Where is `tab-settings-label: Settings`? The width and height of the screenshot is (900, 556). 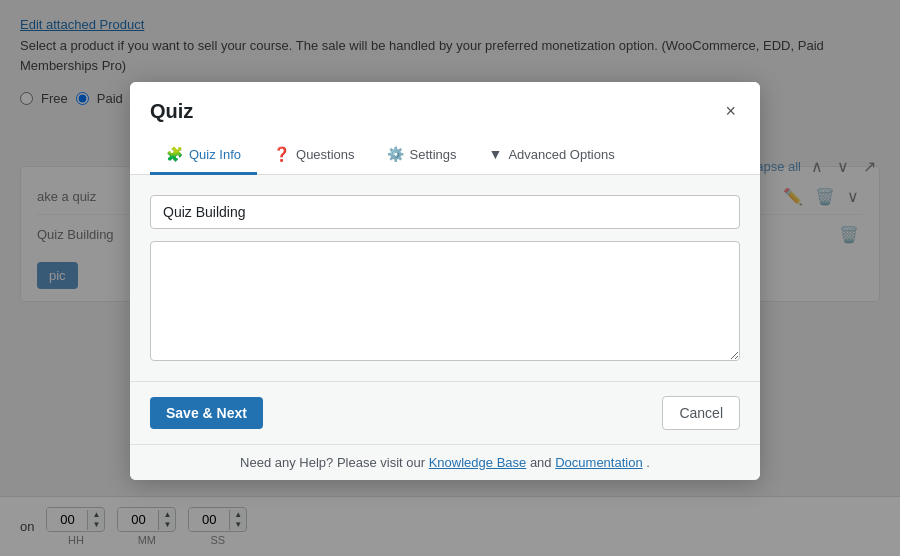
tab-settings-label: Settings is located at coordinates (434, 154).